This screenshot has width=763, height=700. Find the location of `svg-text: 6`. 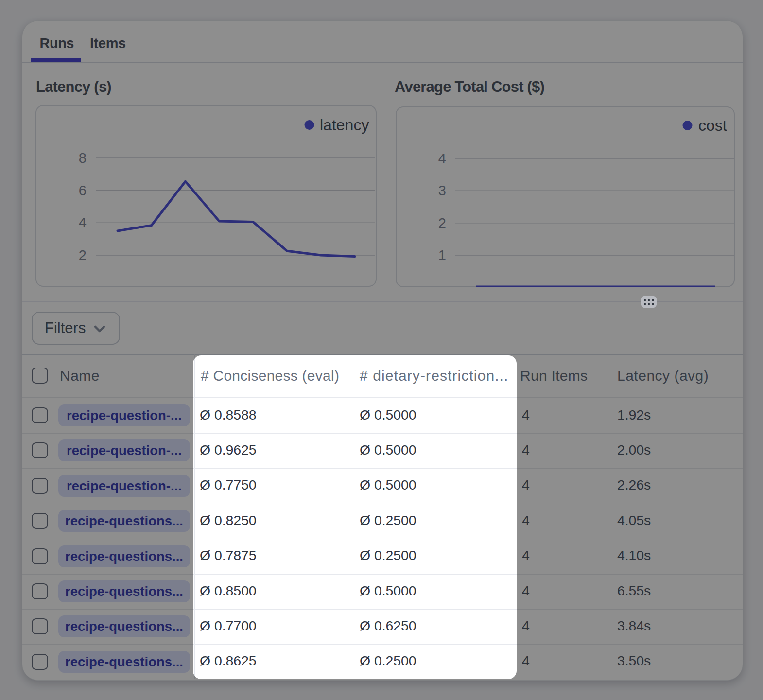

svg-text: 6 is located at coordinates (83, 191).